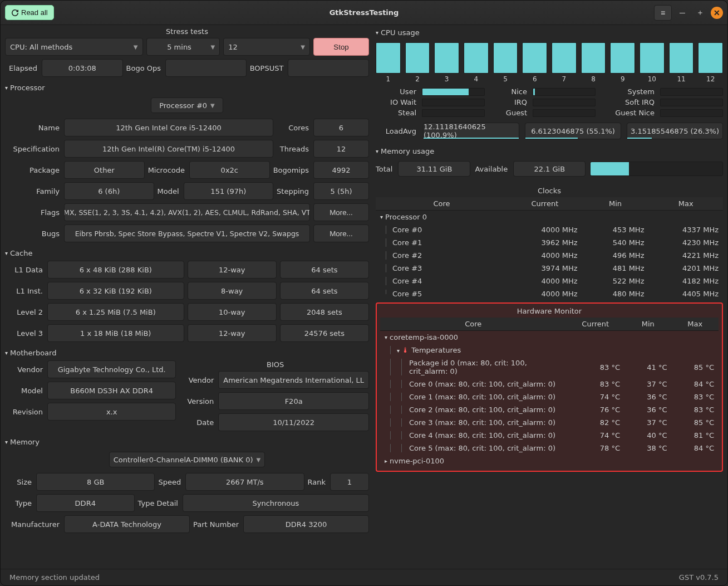 Image resolution: width=728 pixels, height=586 pixels. What do you see at coordinates (317, 482) in the screenshot?
I see `mem-rank-label: Rank` at bounding box center [317, 482].